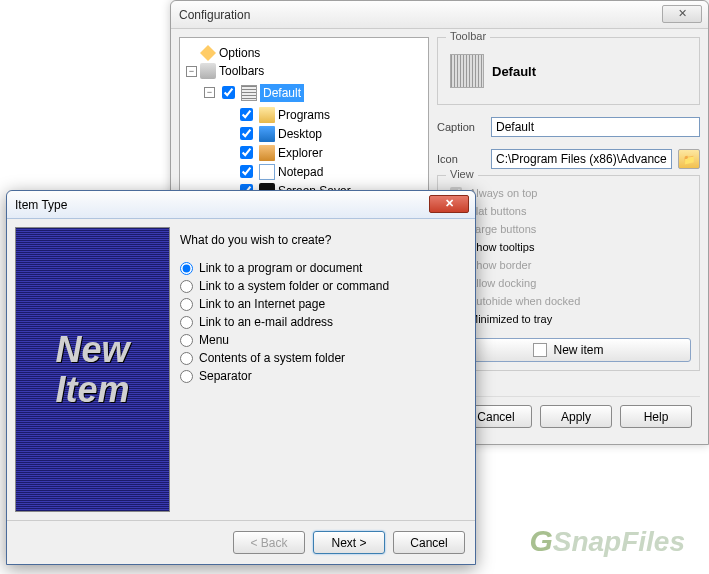  What do you see at coordinates (689, 159) in the screenshot?
I see `browse-icon-button: 📁` at bounding box center [689, 159].